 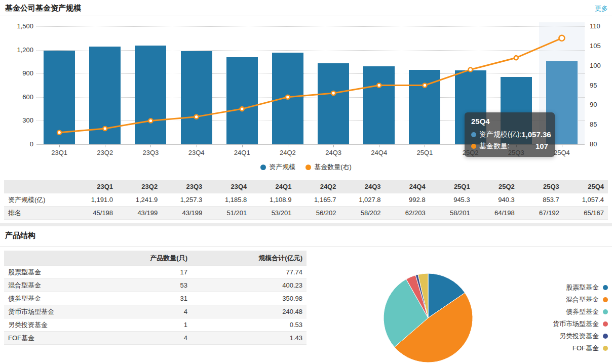 I want to click on table-cell: 53, so click(x=161, y=286).